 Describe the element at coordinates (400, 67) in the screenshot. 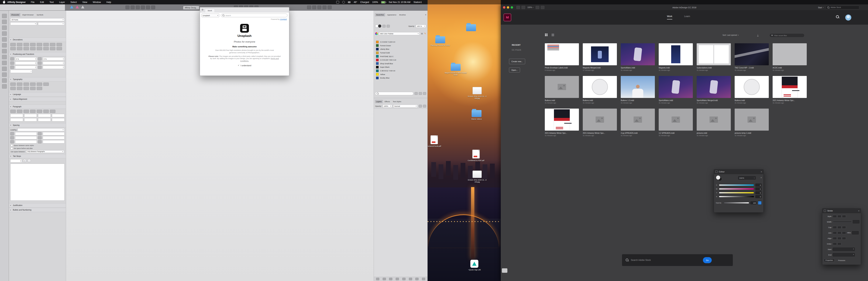

I see `swatch-row: Super Black` at that location.